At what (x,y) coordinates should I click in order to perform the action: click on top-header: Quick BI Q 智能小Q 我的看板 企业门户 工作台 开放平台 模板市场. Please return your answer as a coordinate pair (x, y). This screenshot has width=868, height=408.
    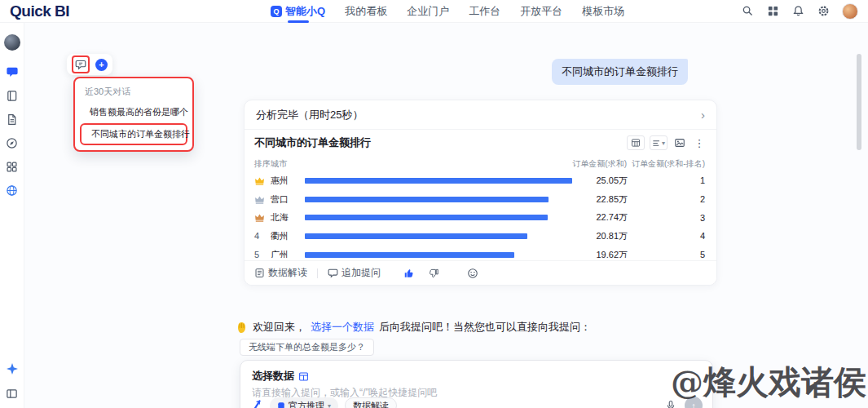
    Looking at the image, I should click on (434, 11).